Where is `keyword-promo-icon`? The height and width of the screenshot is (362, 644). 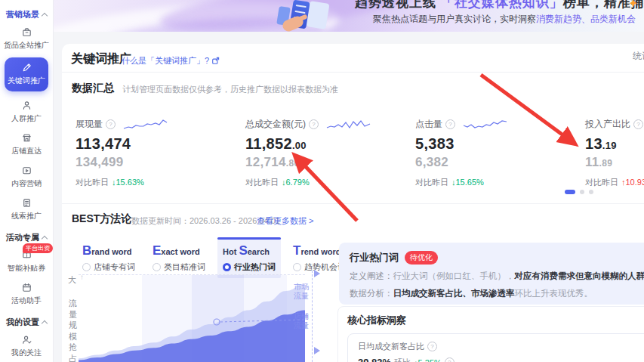
keyword-promo-icon is located at coordinates (26, 68).